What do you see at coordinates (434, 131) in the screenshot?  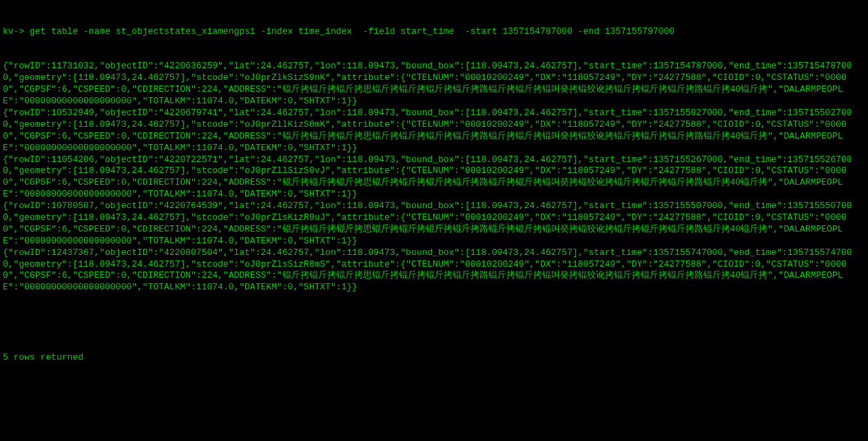 I see `json-row: {"rowID":10532949,"objectID":"4220679741…` at bounding box center [434, 131].